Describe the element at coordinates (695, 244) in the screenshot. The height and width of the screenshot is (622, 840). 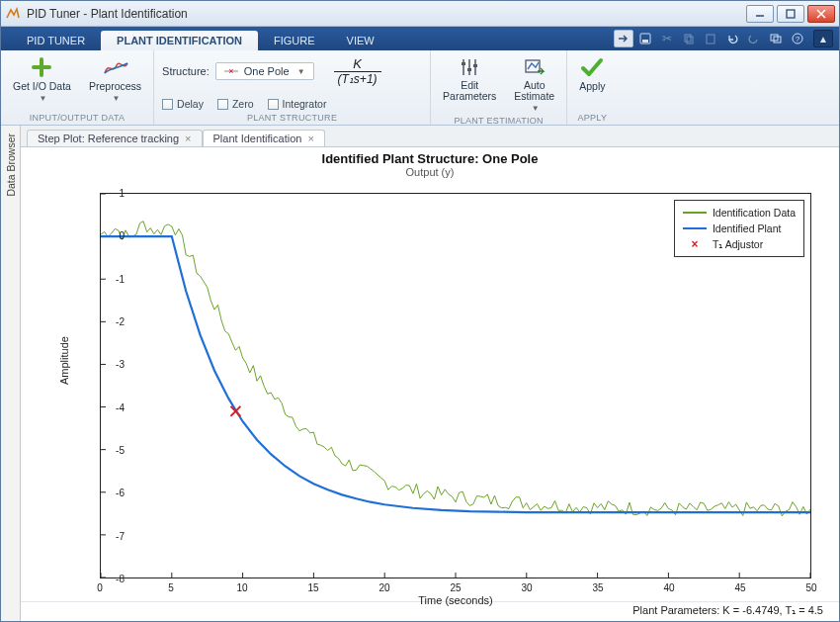
I see `legend-swatch-adjustor: ×` at that location.